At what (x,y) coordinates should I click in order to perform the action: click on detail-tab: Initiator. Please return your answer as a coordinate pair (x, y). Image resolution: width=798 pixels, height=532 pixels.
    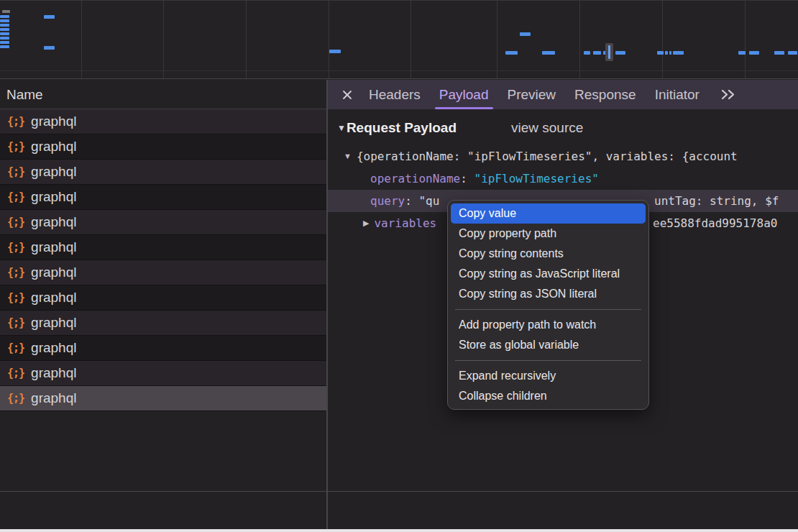
    Looking at the image, I should click on (677, 95).